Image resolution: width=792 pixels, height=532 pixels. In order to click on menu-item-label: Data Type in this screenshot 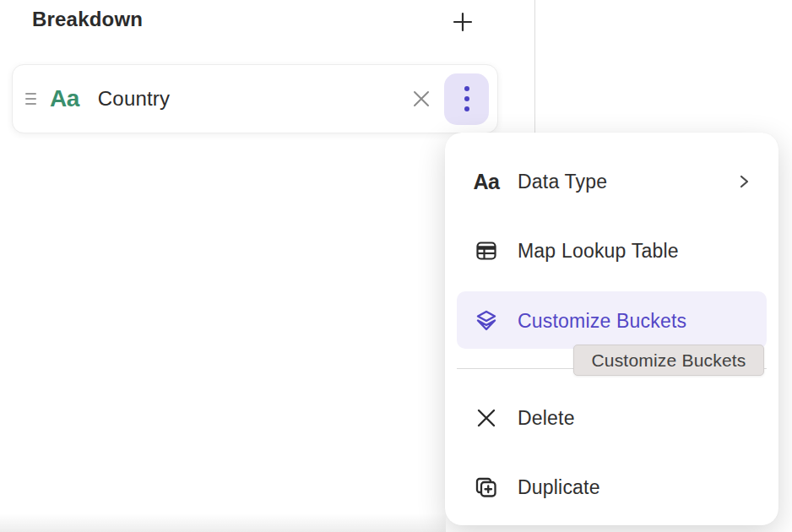, I will do `click(562, 182)`.